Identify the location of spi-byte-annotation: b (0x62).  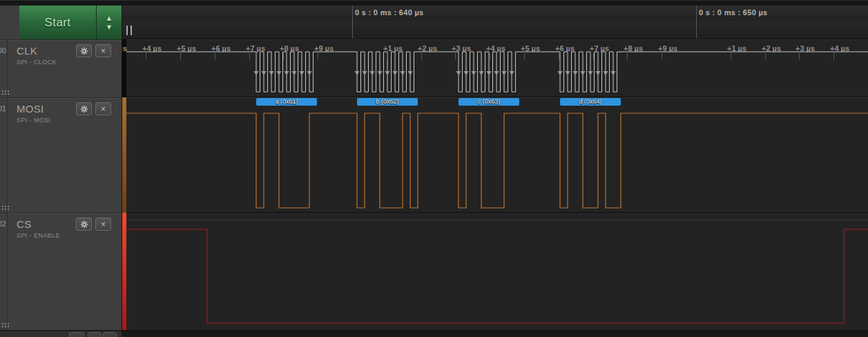
(387, 102).